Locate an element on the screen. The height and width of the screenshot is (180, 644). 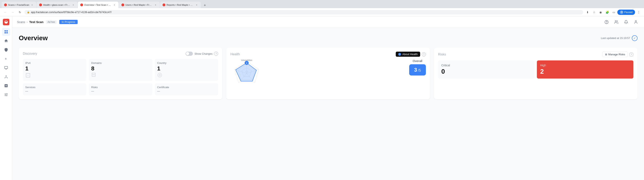
overall-container: Overall 3 /5 is located at coordinates (418, 67).